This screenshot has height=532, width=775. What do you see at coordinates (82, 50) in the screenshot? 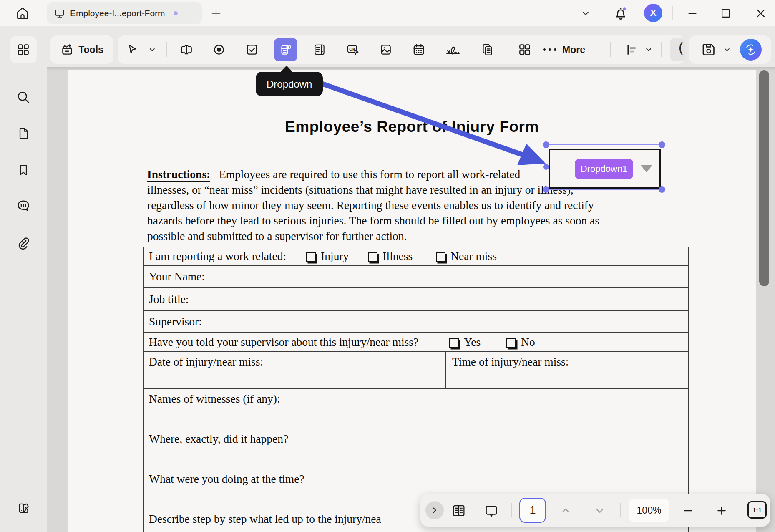
I see `tools-menu-button: Tools` at bounding box center [82, 50].